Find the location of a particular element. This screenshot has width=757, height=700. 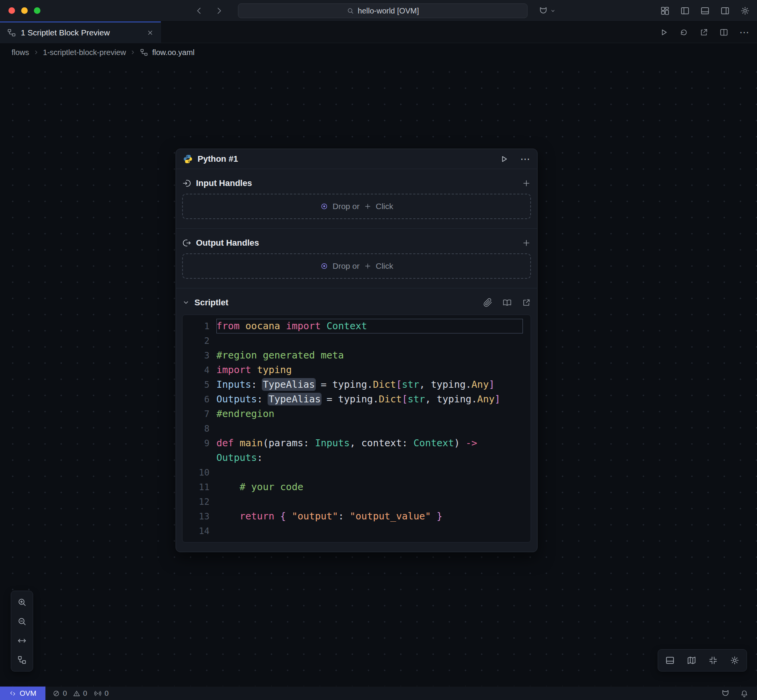

assistant-status-button is located at coordinates (725, 693).